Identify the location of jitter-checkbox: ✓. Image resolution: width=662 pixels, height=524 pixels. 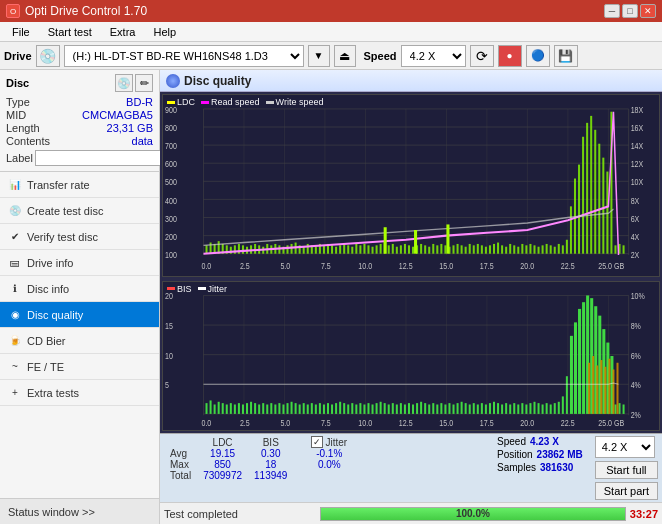
(317, 442).